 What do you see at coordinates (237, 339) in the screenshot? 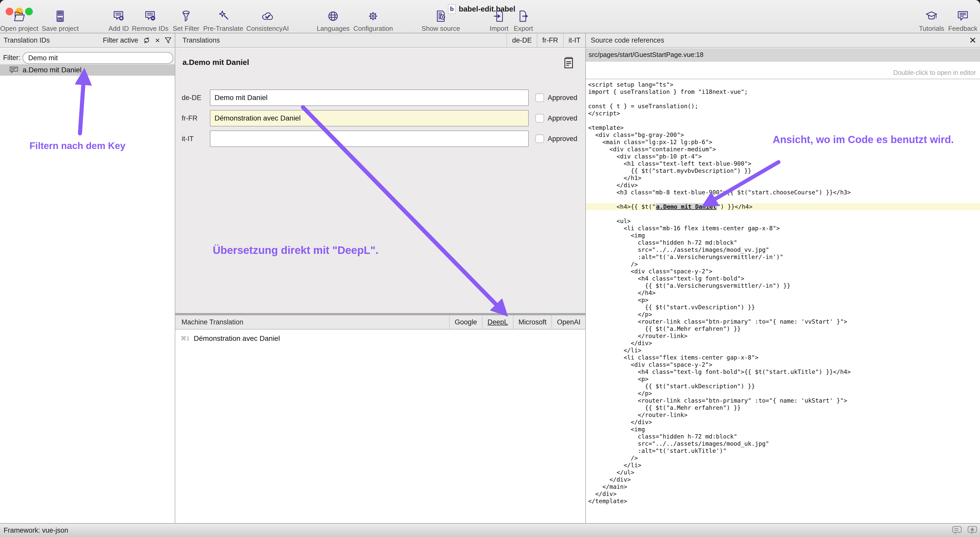
I see `mt-suggestion-text: Démonstration avec Daniel` at bounding box center [237, 339].